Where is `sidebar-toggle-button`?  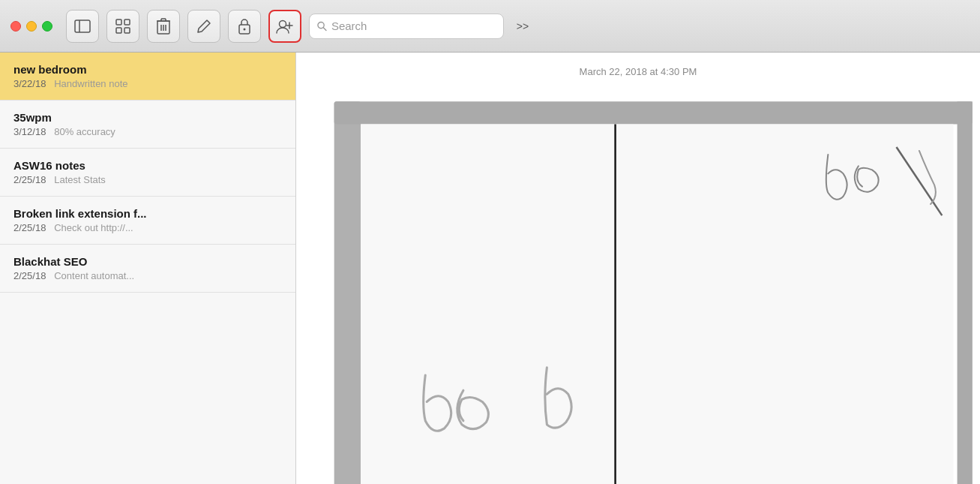 sidebar-toggle-button is located at coordinates (82, 26).